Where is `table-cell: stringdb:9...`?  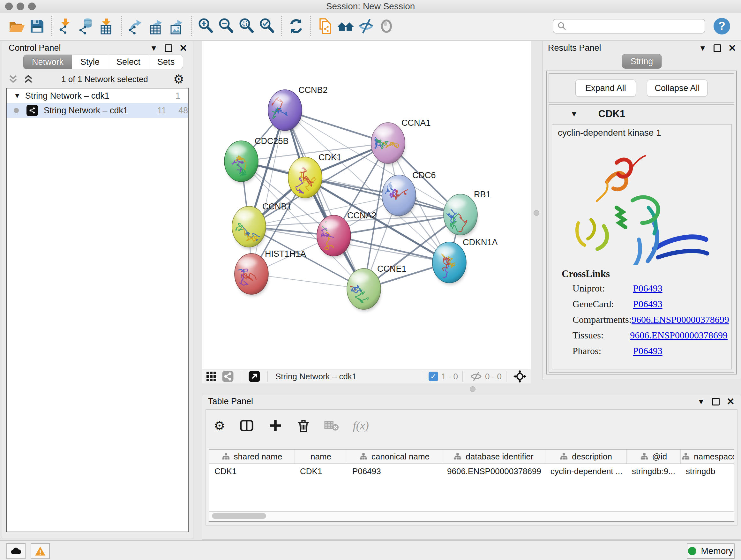 table-cell: stringdb:9... is located at coordinates (654, 471).